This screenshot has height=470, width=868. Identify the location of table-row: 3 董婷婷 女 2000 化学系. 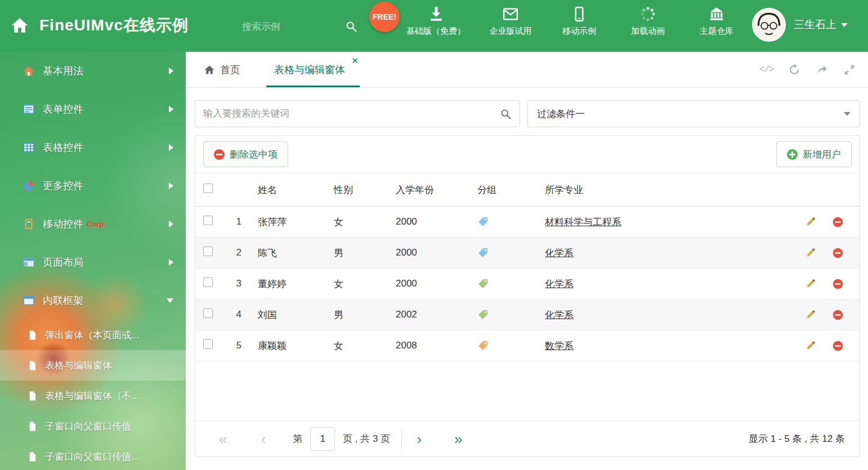
(527, 284).